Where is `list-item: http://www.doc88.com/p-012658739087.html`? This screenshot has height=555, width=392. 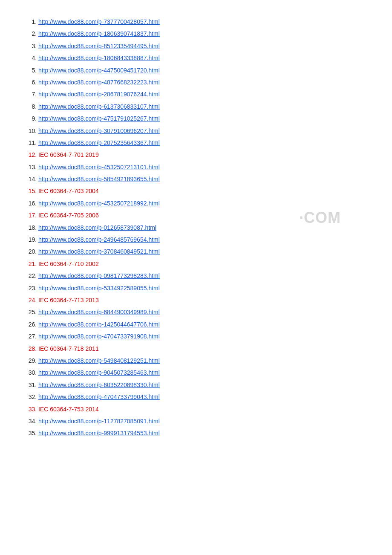
list-item: http://www.doc88.com/p-012658739087.html is located at coordinates (202, 228).